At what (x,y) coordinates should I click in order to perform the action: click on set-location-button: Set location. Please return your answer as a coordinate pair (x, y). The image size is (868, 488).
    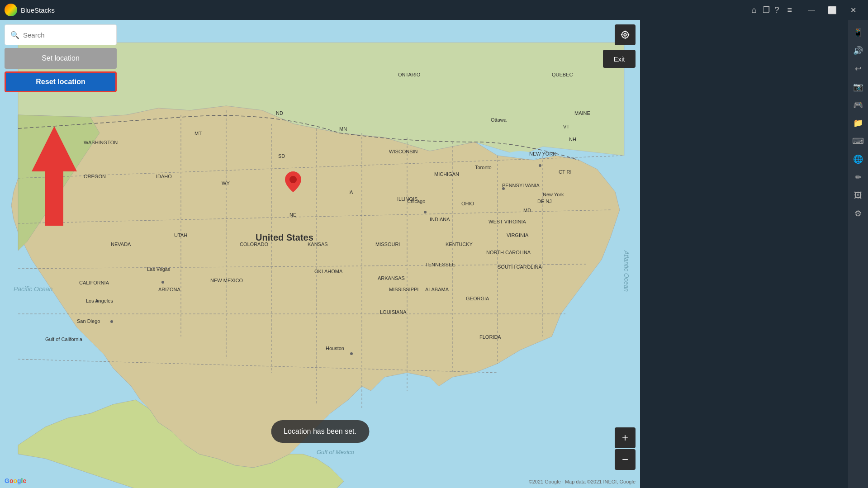
    Looking at the image, I should click on (61, 58).